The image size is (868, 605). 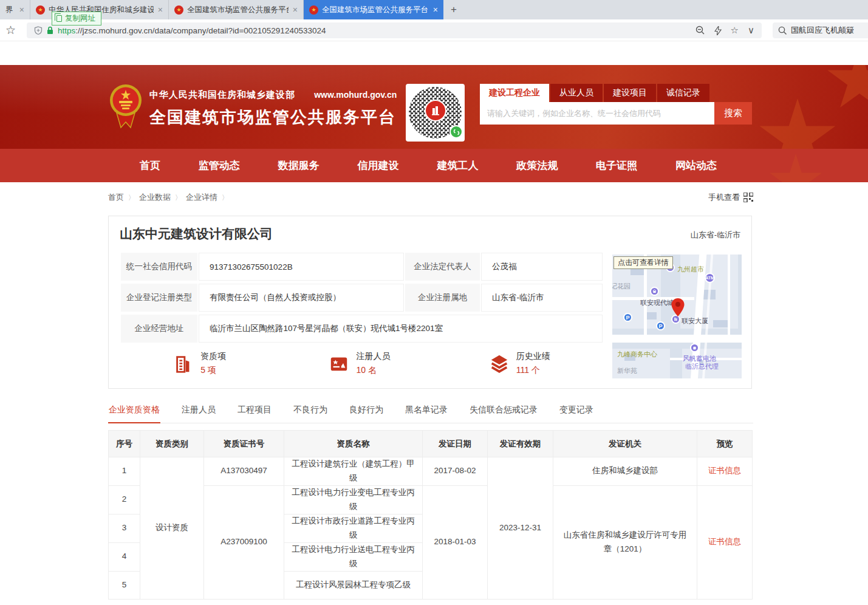 I want to click on stat-history-performance: 历史业绩111 个, so click(x=520, y=363).